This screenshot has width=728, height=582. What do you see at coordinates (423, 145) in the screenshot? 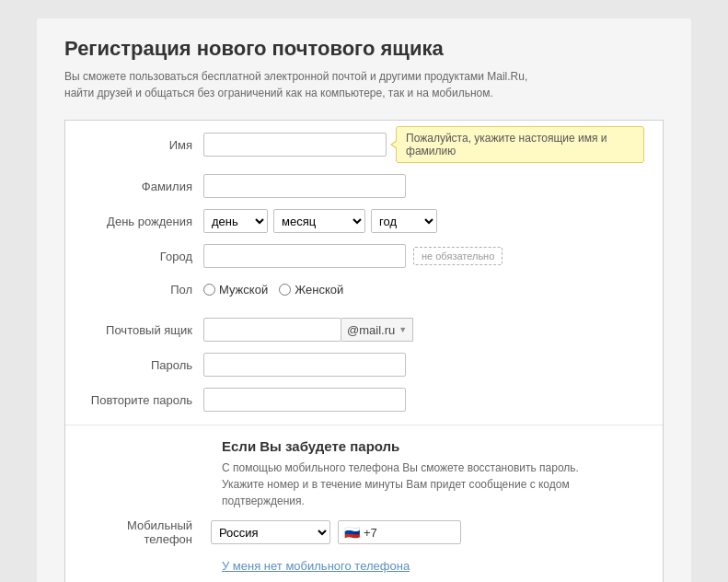
I see `name-field-group: Пожалуйста, укажите настоящие имя и фами…` at bounding box center [423, 145].